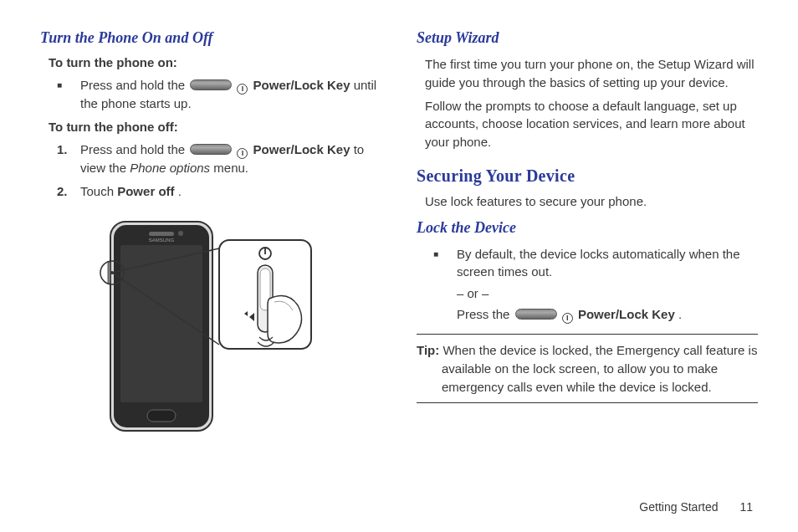 Image resolution: width=798 pixels, height=532 pixels. What do you see at coordinates (215, 62) in the screenshot?
I see `label-turn-on: To turn the phone on:` at bounding box center [215, 62].